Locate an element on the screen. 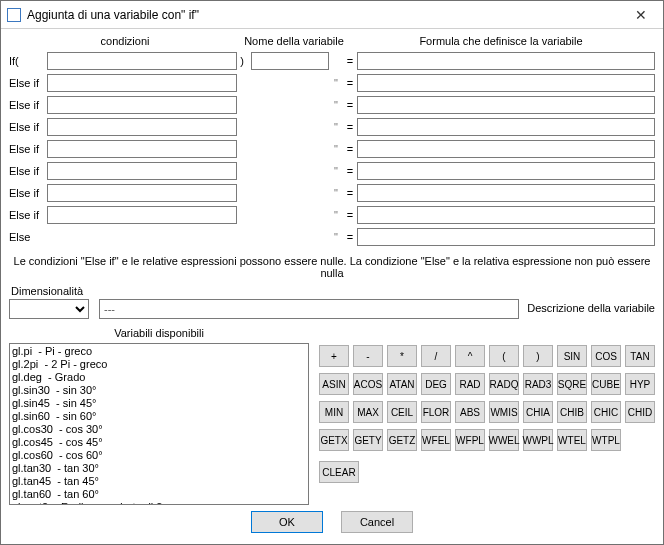  list-item: gl.tan60 - tan 60° is located at coordinates (159, 494).